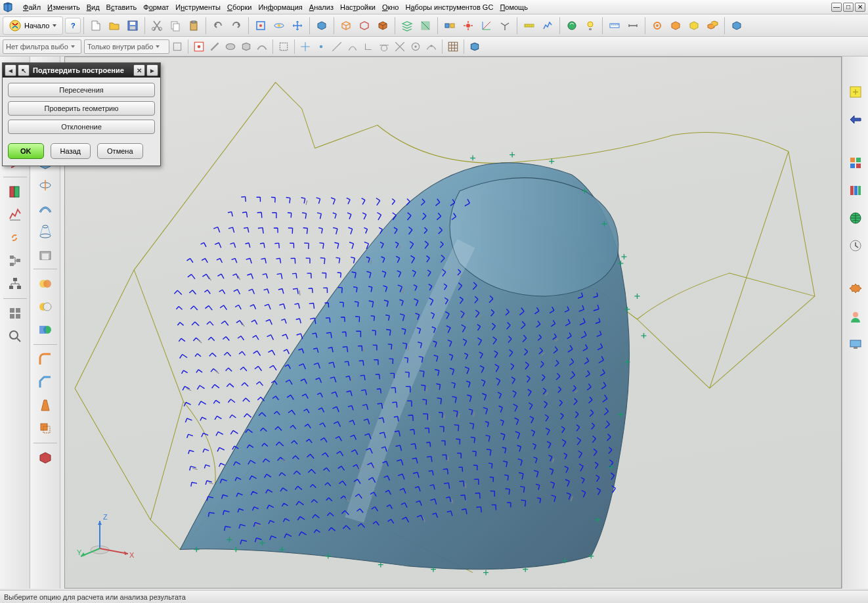 The image size is (868, 603). What do you see at coordinates (218, 26) in the screenshot?
I see `undo-icon` at bounding box center [218, 26].